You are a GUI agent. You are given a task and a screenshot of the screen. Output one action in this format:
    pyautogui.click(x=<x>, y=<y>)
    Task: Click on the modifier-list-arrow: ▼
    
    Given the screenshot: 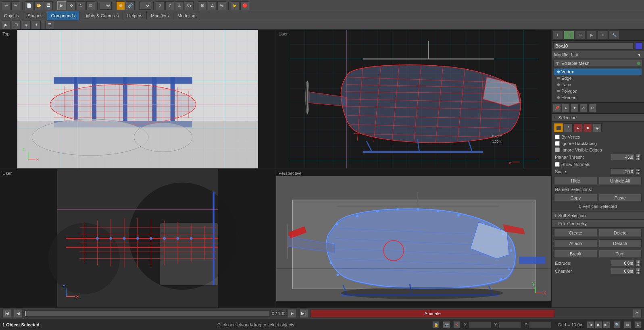 What is the action you would take?
    pyautogui.click(x=640, y=55)
    